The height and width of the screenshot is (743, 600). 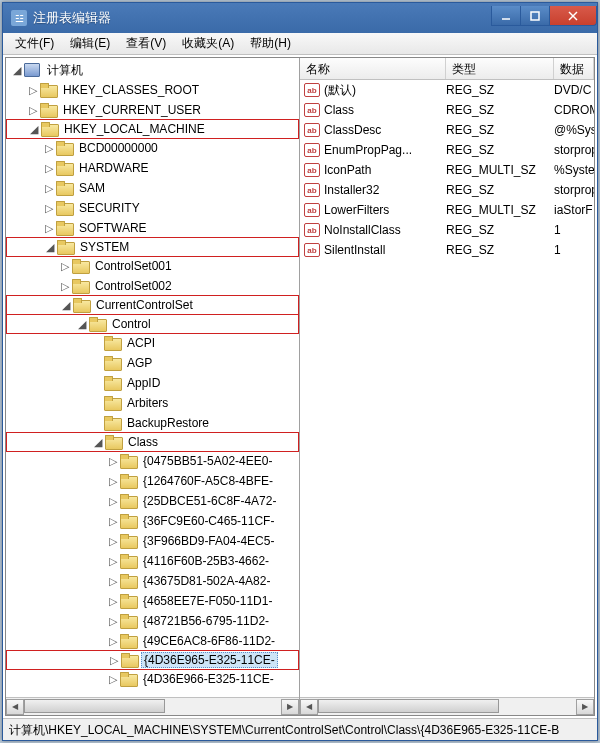 I want to click on tree-node: ◢CurrentControlSet, so click(x=152, y=305).